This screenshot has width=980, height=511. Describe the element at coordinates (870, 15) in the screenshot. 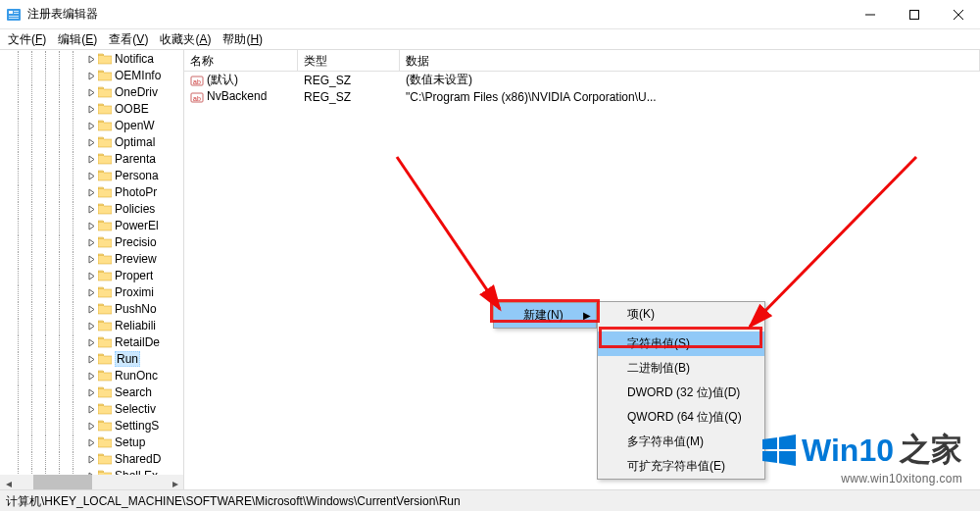

I see `minimize-button` at that location.